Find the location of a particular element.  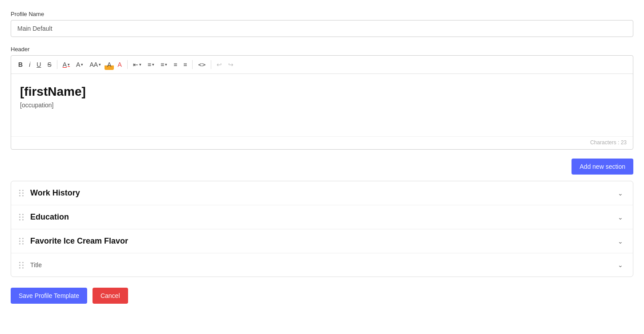

align-button: ⇤ ▾ is located at coordinates (137, 65).